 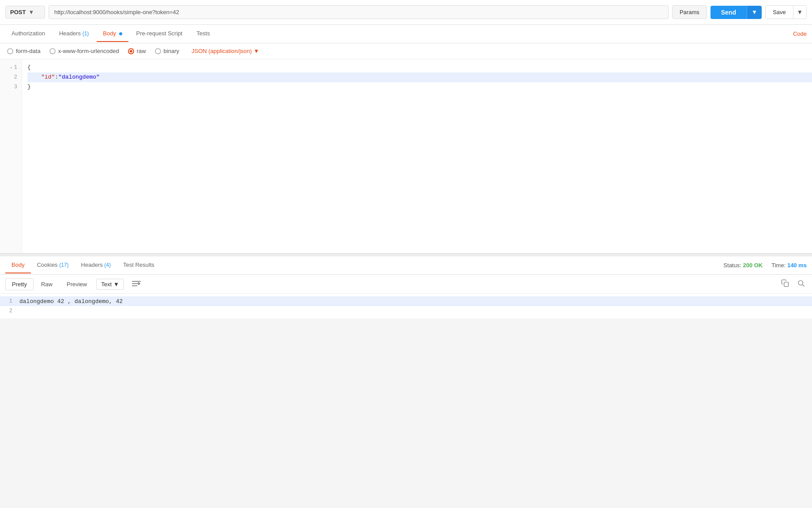 What do you see at coordinates (786, 12) in the screenshot?
I see `save-group: Save ▼` at bounding box center [786, 12].